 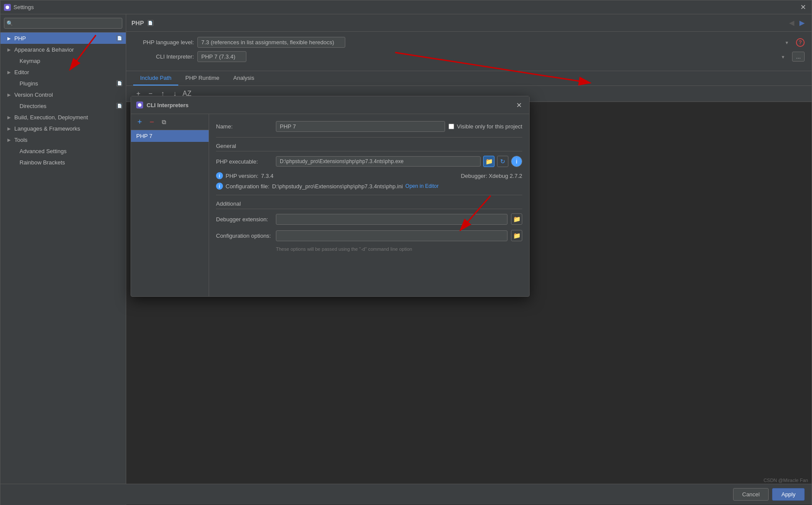 What do you see at coordinates (219, 176) in the screenshot?
I see `info-icon: i` at bounding box center [219, 176].